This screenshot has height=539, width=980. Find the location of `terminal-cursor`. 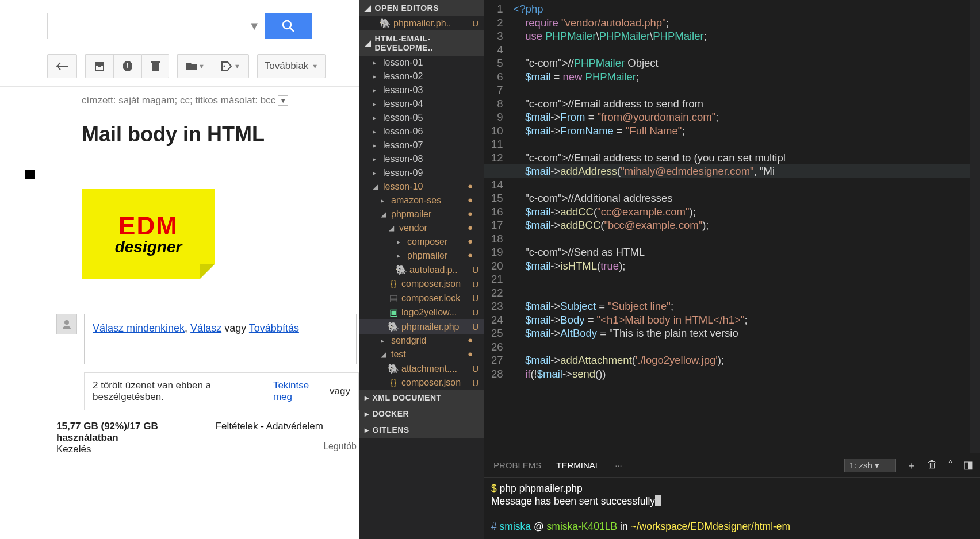

terminal-cursor is located at coordinates (658, 500).